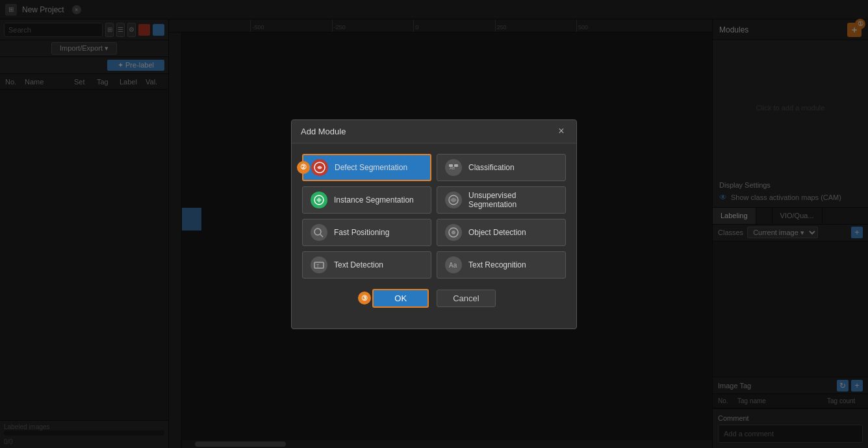 This screenshot has width=868, height=448. Describe the element at coordinates (400, 299) in the screenshot. I see `ok-button: OK` at that location.